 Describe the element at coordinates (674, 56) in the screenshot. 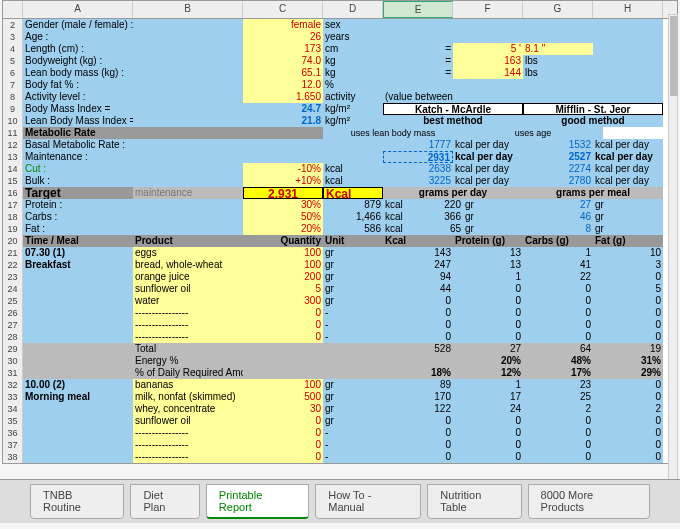

I see `scroll-thumb` at that location.